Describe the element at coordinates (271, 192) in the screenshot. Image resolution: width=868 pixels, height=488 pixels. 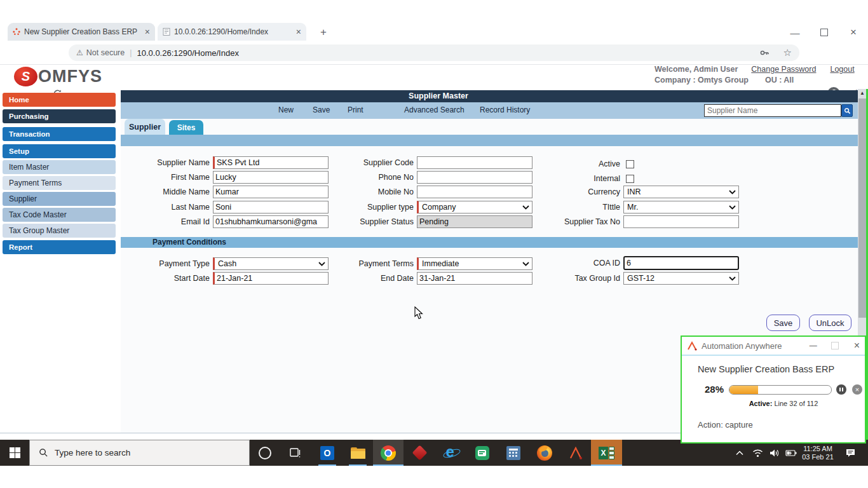
I see `middle-name-input` at that location.